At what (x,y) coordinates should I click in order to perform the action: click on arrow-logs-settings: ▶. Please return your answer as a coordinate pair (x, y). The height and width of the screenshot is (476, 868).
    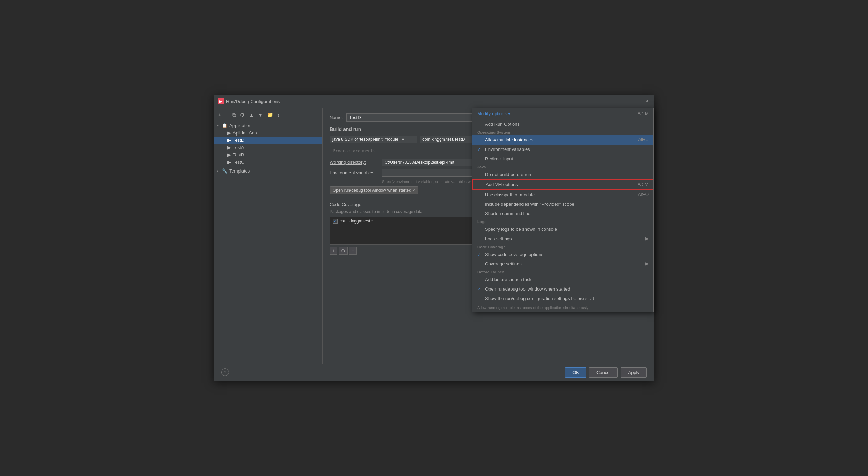
    Looking at the image, I should click on (647, 239).